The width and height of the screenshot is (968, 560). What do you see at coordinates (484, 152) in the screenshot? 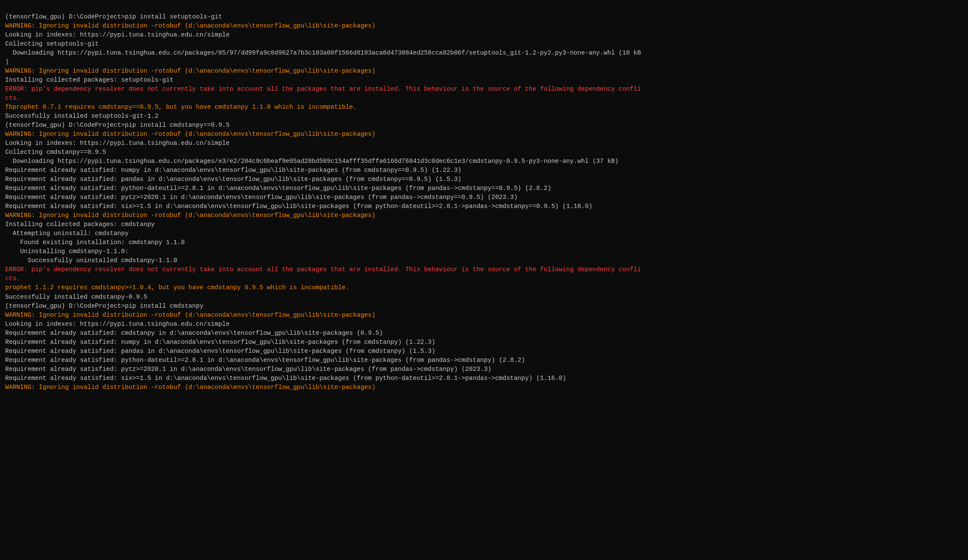
I see `terminal-line: Collecting cmdstanpy==0.9.5` at bounding box center [484, 152].